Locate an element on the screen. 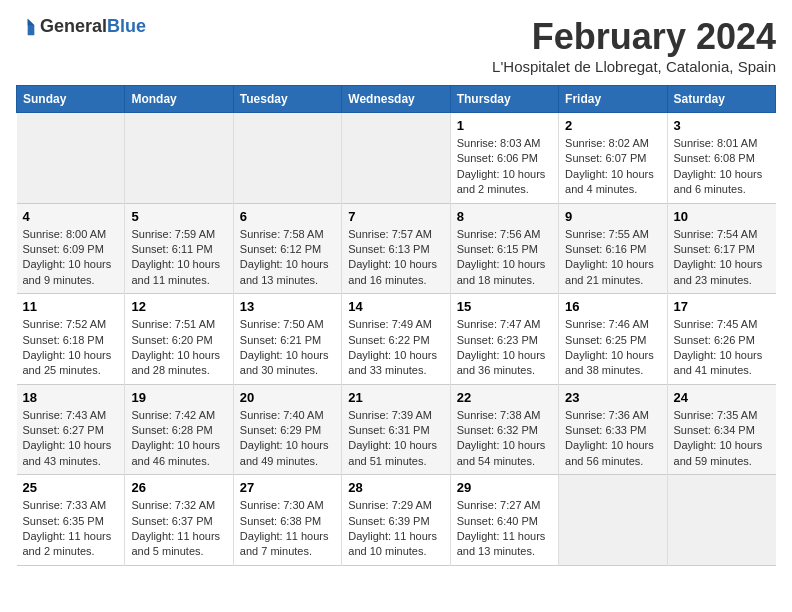 The width and height of the screenshot is (792, 612). day-number: 10 is located at coordinates (722, 216).